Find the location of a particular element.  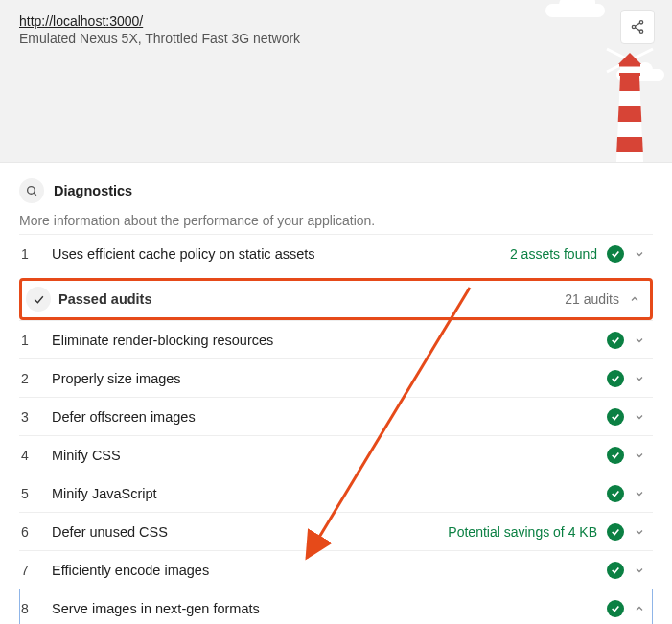

row-index: 6 is located at coordinates (35, 532).